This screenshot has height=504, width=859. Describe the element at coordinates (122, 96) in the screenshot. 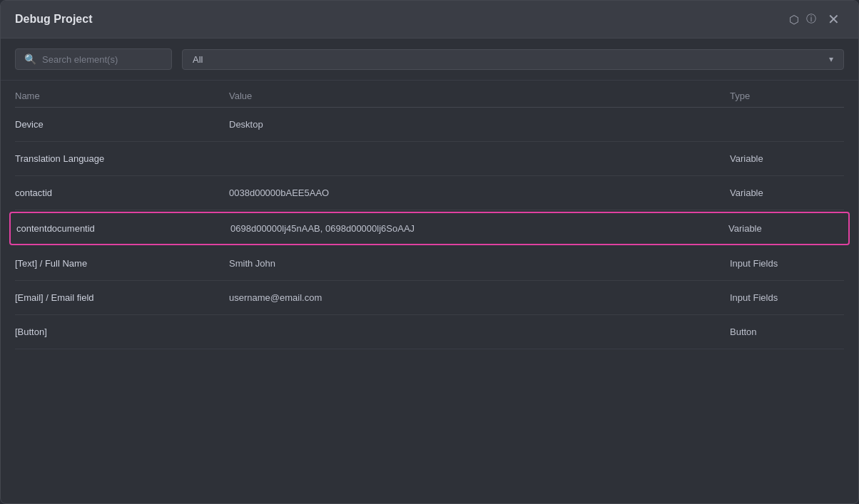

I see `column-header-name: Name` at that location.